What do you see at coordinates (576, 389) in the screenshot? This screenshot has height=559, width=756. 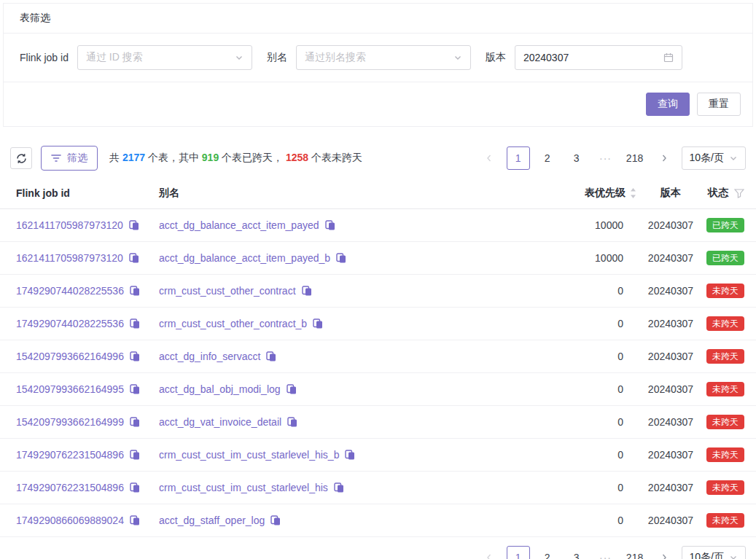 I see `priority-cell: 0` at bounding box center [576, 389].